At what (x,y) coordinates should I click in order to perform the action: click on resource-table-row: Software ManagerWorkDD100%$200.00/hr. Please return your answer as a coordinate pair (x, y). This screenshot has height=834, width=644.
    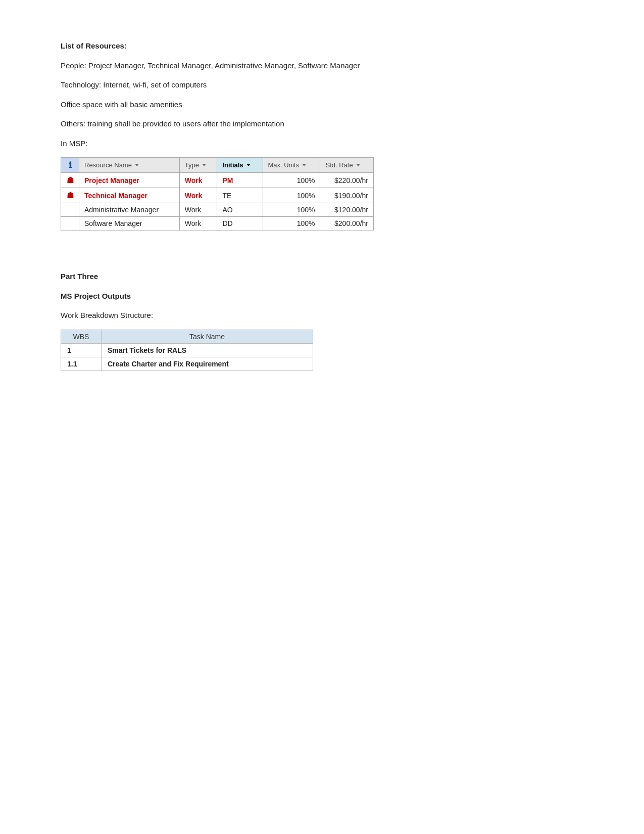
    Looking at the image, I should click on (217, 223).